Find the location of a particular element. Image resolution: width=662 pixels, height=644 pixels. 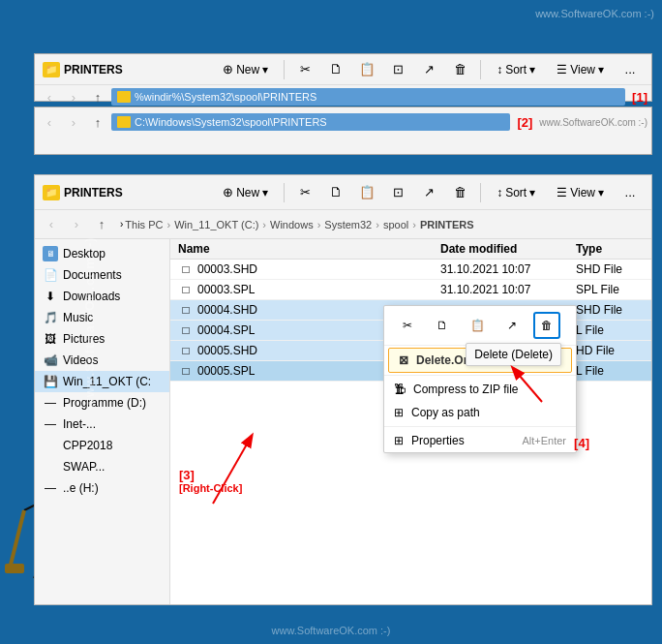

up-btn-2: ↑ is located at coordinates (98, 122).